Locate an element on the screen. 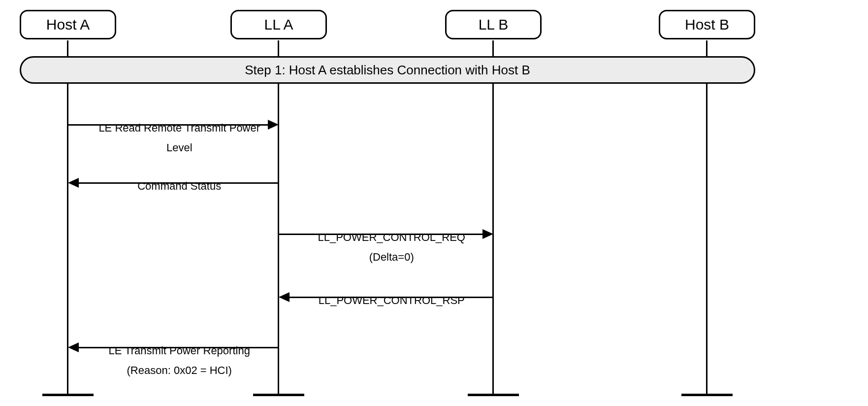 Image resolution: width=868 pixels, height=406 pixels. message-label: (Delta=0) is located at coordinates (386, 257).